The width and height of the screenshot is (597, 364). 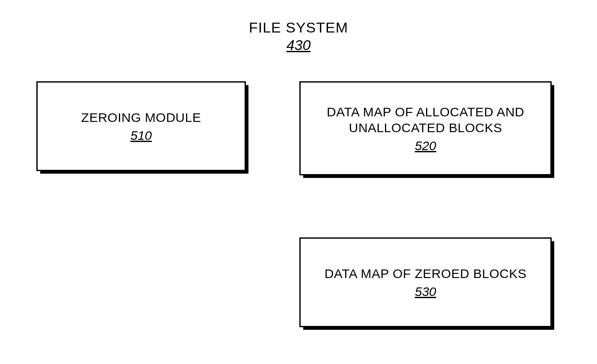 What do you see at coordinates (426, 282) in the screenshot?
I see `zero-map-box: DATA MAP OF ZEROED BLOCKS 530` at bounding box center [426, 282].